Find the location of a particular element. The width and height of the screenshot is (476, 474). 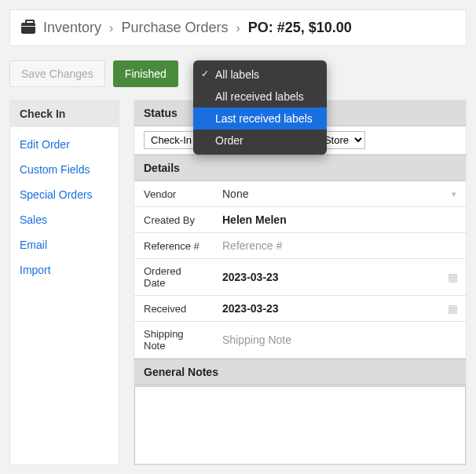

sidebar-link-custom-fields: Custom Fields is located at coordinates (64, 170).